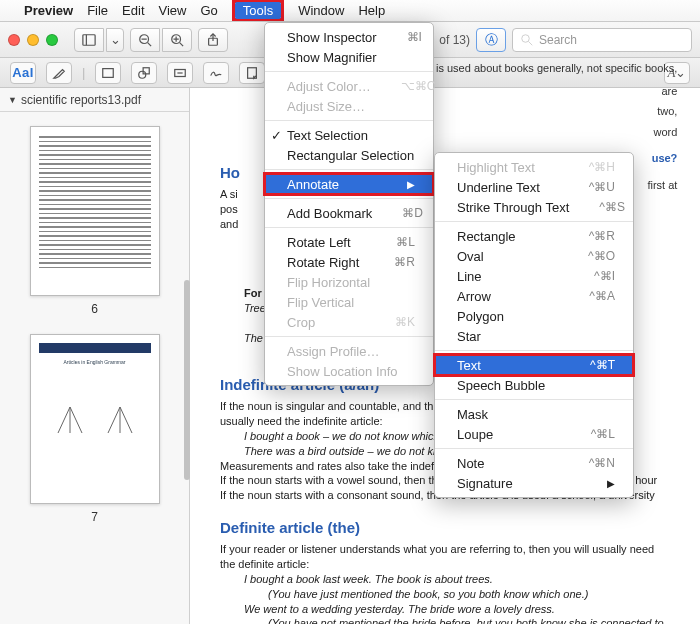 The height and width of the screenshot is (624, 700). What do you see at coordinates (321, 10) in the screenshot?
I see `menu-window: Window` at bounding box center [321, 10].